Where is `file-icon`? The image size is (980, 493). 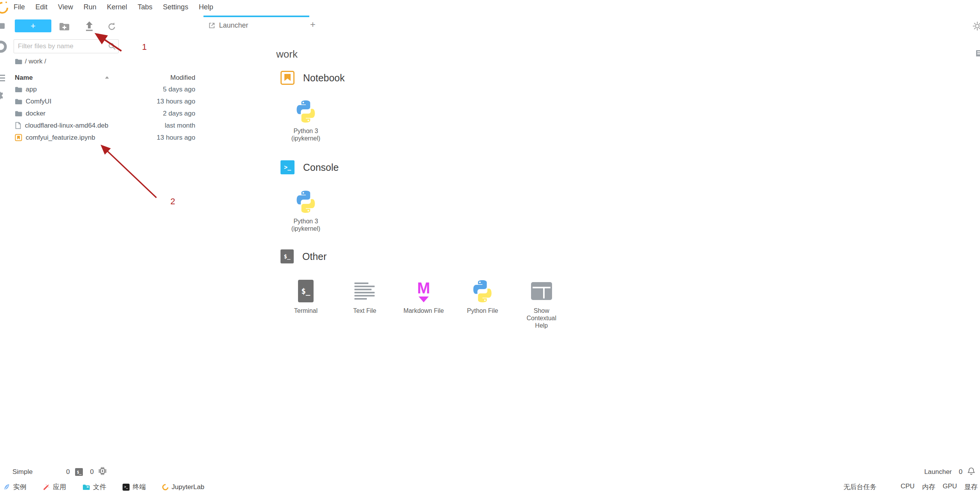
file-icon is located at coordinates (18, 125).